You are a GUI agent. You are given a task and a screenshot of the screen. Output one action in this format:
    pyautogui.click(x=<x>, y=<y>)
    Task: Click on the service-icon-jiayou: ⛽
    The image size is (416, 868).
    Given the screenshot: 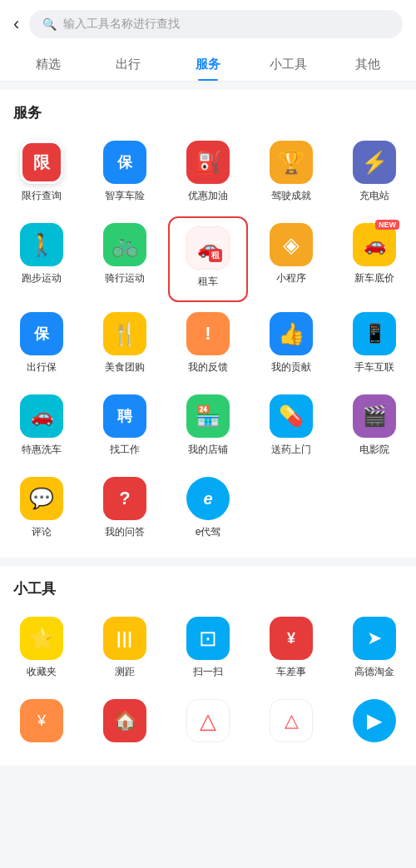 What is the action you would take?
    pyautogui.click(x=208, y=162)
    